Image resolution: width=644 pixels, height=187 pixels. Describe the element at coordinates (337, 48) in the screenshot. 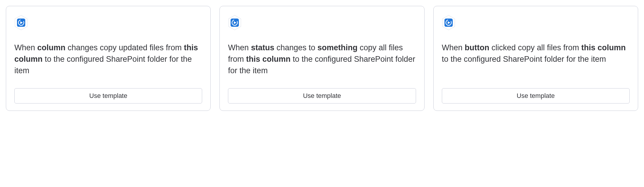

I see `desc-bold: something` at that location.